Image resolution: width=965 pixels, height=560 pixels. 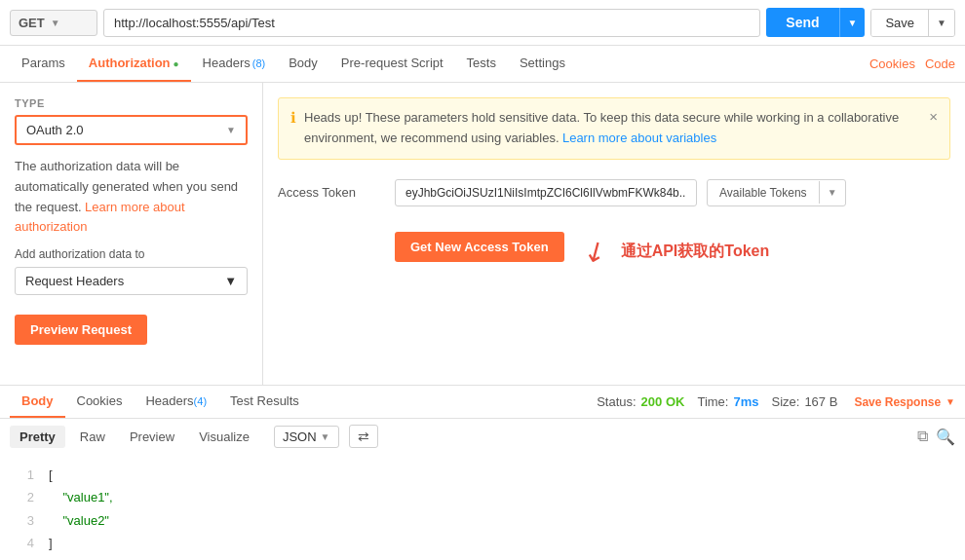 I want to click on method-arrow-icon: ▼, so click(x=56, y=23).